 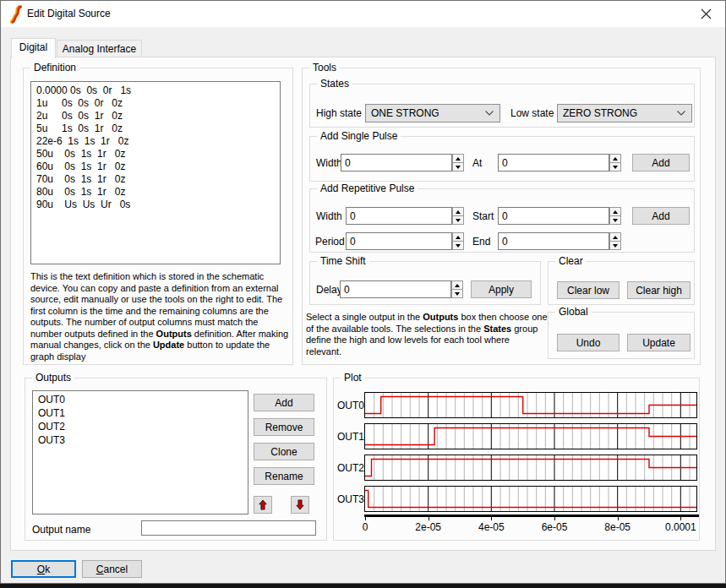 What do you see at coordinates (588, 343) in the screenshot?
I see `undo-button: Undo` at bounding box center [588, 343].